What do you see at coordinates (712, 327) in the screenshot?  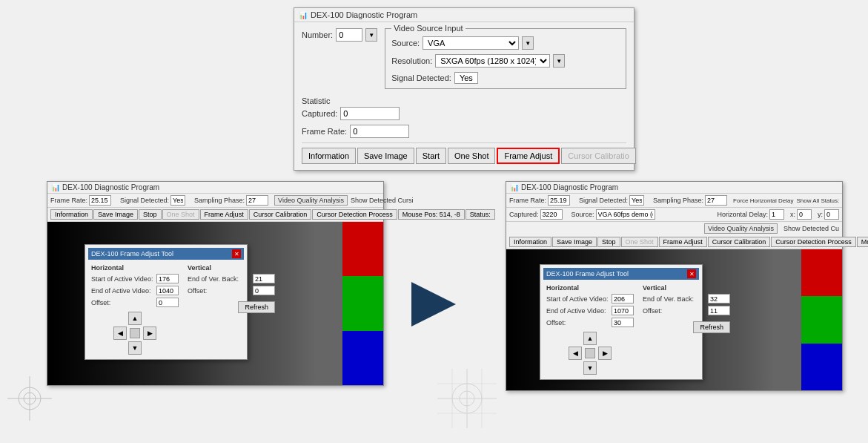 I see `br-refresh-btn: Refresh` at bounding box center [712, 327].